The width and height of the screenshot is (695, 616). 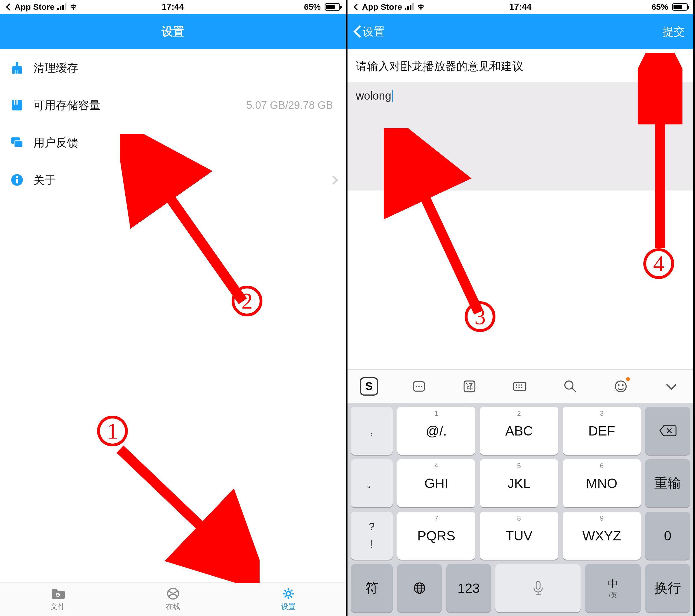 I want to click on tab-online: 在线, so click(x=173, y=599).